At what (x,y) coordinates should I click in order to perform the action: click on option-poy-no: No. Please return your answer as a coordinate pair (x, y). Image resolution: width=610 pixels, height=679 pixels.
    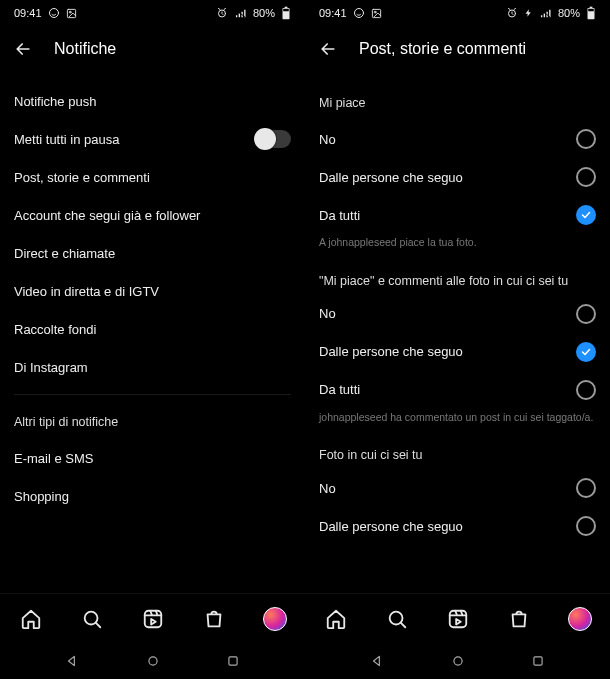
    Looking at the image, I should click on (458, 488).